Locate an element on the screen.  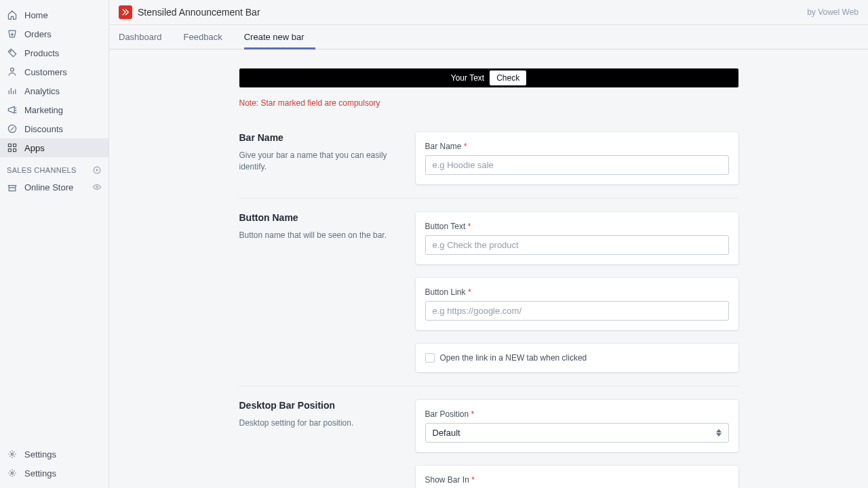
required-note: Note: Star marked field are compulsory is located at coordinates (489, 103).